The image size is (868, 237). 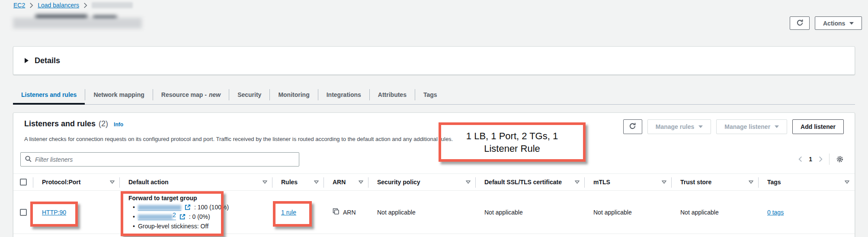 What do you see at coordinates (834, 23) in the screenshot?
I see `actions-button-label: Actions` at bounding box center [834, 23].